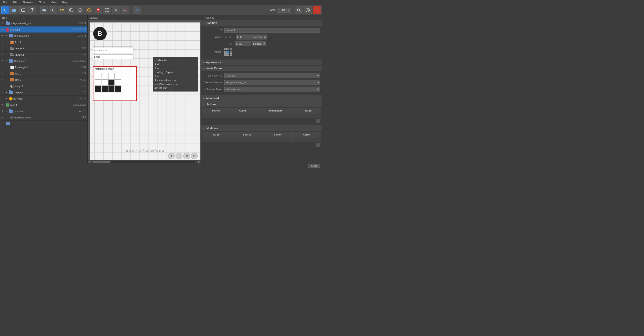  What do you see at coordinates (65, 2) in the screenshot?
I see `menu-help: Help` at bounding box center [65, 2].